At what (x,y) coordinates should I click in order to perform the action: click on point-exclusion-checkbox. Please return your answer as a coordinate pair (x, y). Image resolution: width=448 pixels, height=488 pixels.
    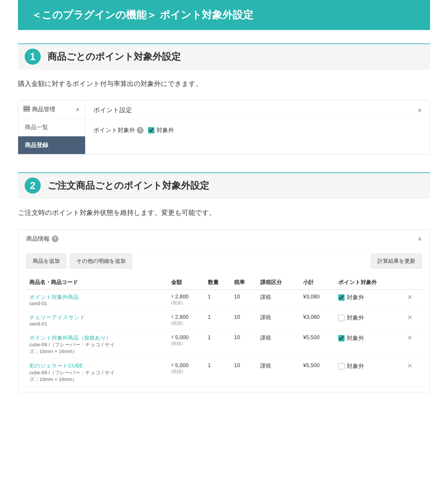
    Looking at the image, I should click on (151, 130).